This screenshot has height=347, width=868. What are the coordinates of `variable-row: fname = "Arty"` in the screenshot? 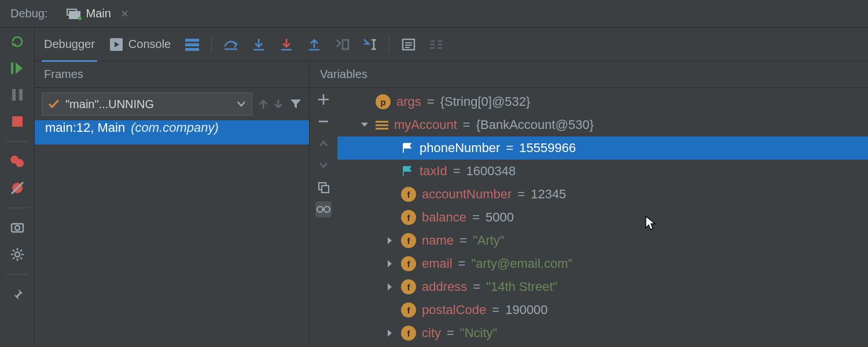 It's located at (603, 241).